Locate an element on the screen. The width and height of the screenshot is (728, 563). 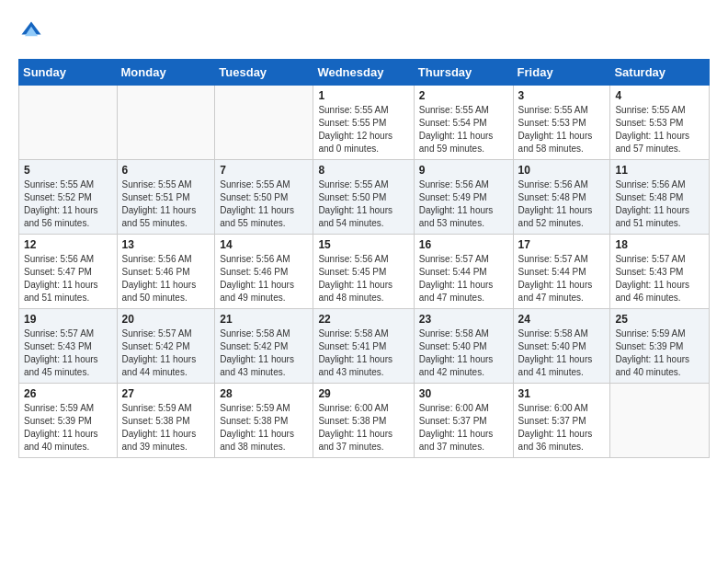
calendar-header-row: SundayMondayTuesdayWednesdayThursdayFrid… is located at coordinates (364, 73).